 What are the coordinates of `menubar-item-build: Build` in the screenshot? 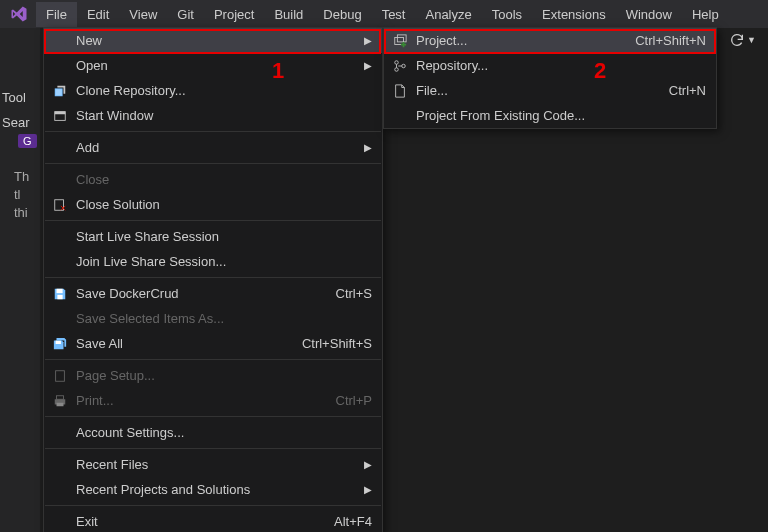 It's located at (288, 14).